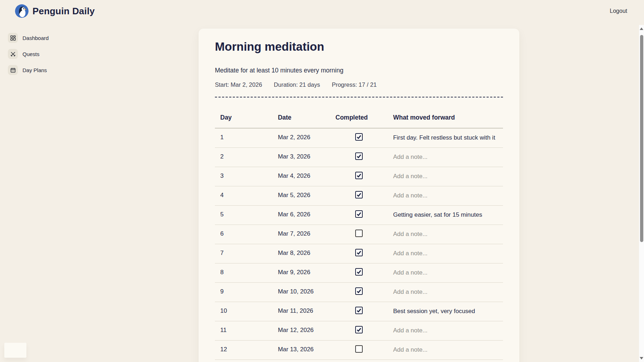 The image size is (644, 362). I want to click on day-number: 11, so click(243, 331).